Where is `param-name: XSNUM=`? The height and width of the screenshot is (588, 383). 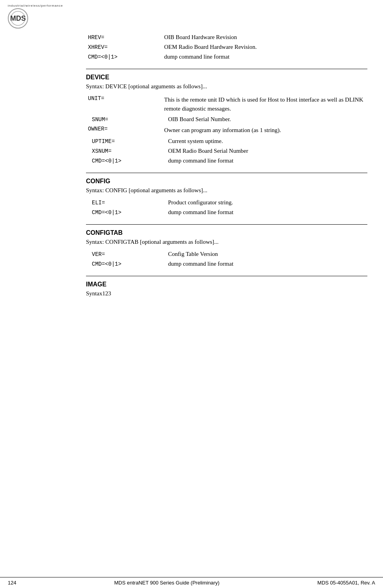 param-name: XSNUM= is located at coordinates (129, 151).